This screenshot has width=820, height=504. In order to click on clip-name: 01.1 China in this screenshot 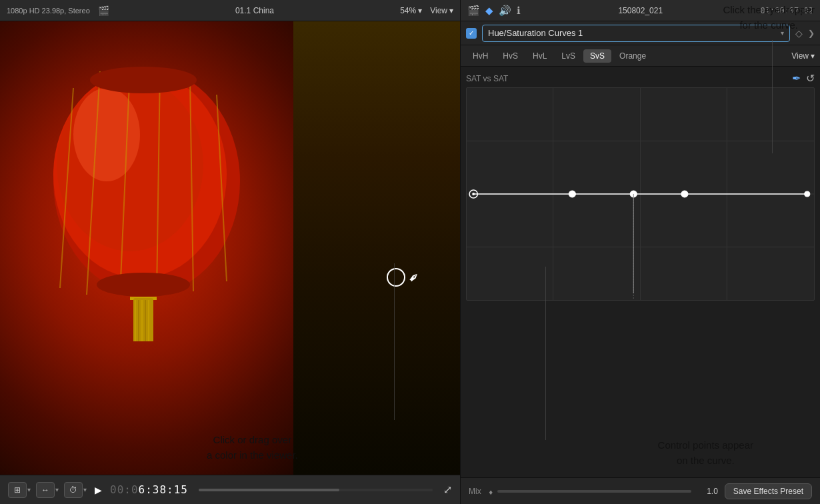, I will do `click(255, 11)`.